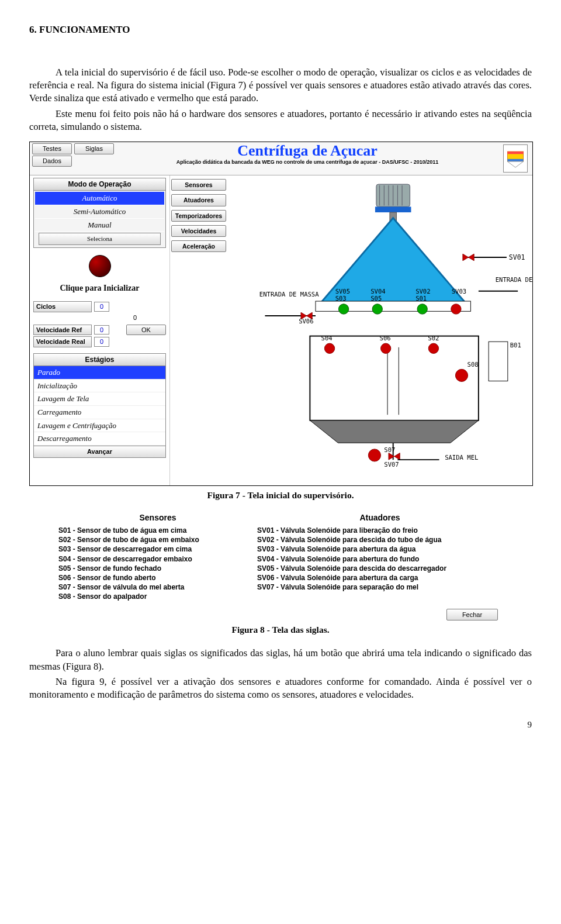 This screenshot has height=924, width=561. I want to click on modo-header: Modo de Operação, so click(99, 185).